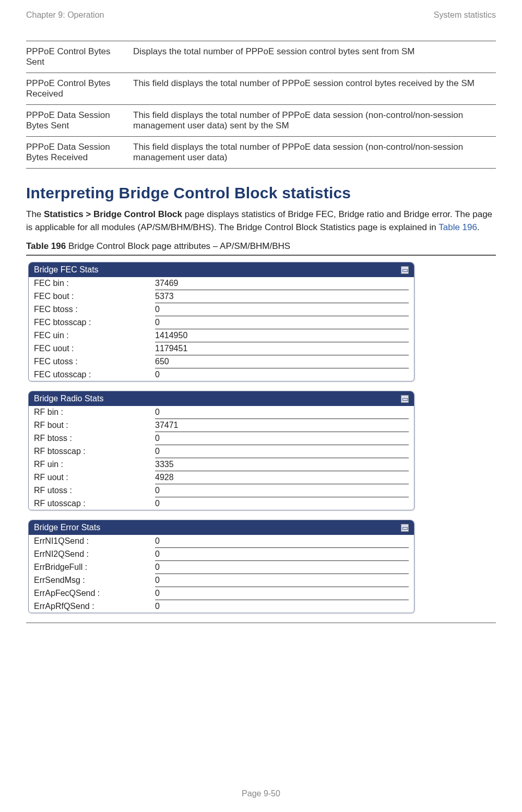 The height and width of the screenshot is (812, 522). I want to click on table-row: PPPoE Control Bytes SentDisplays the tot…, so click(261, 57).